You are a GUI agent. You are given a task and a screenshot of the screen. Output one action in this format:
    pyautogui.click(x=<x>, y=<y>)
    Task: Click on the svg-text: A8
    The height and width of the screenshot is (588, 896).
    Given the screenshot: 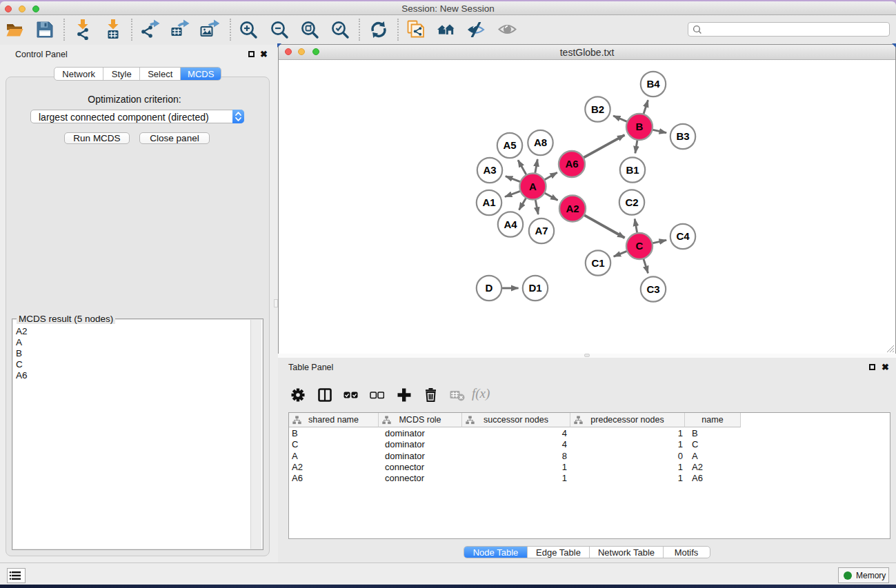 What is the action you would take?
    pyautogui.click(x=541, y=142)
    